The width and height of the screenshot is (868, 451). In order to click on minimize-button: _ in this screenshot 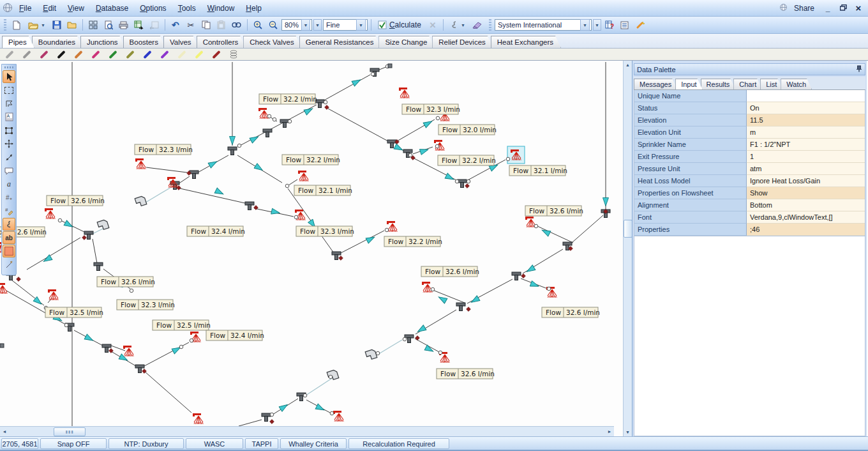, I will do `click(828, 8)`.